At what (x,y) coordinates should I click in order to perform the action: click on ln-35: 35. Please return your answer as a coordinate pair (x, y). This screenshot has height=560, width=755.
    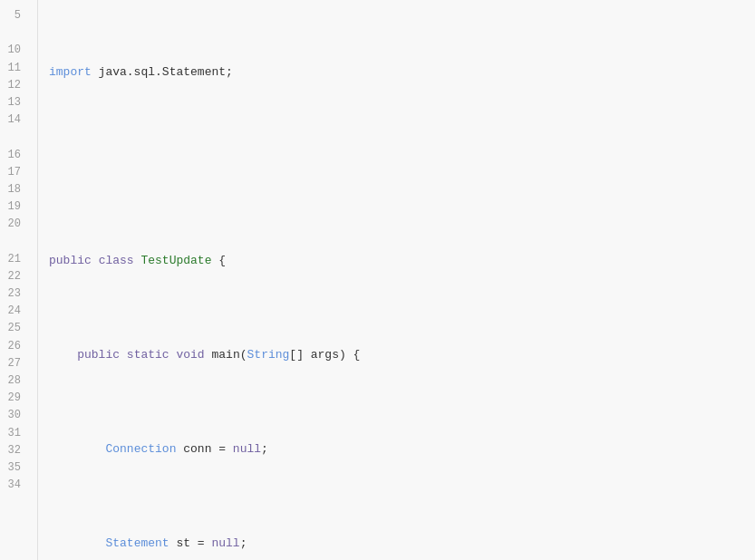
    Looking at the image, I should click on (15, 468).